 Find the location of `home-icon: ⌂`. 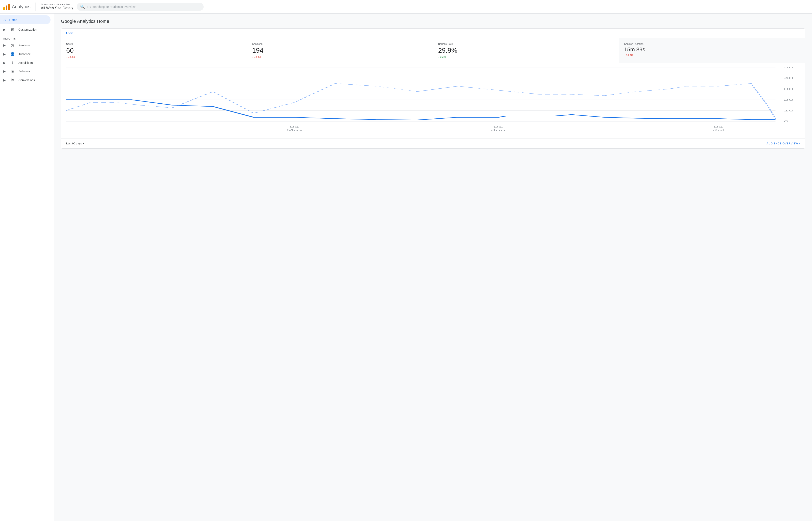

home-icon: ⌂ is located at coordinates (5, 20).